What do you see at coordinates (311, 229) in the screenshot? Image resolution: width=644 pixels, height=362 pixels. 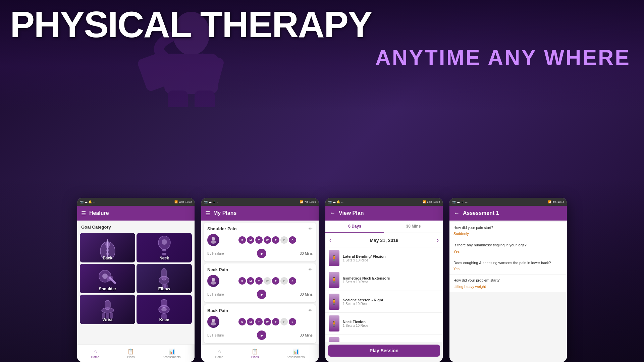 I see `edit-icon-shoulder: ✏` at bounding box center [311, 229].